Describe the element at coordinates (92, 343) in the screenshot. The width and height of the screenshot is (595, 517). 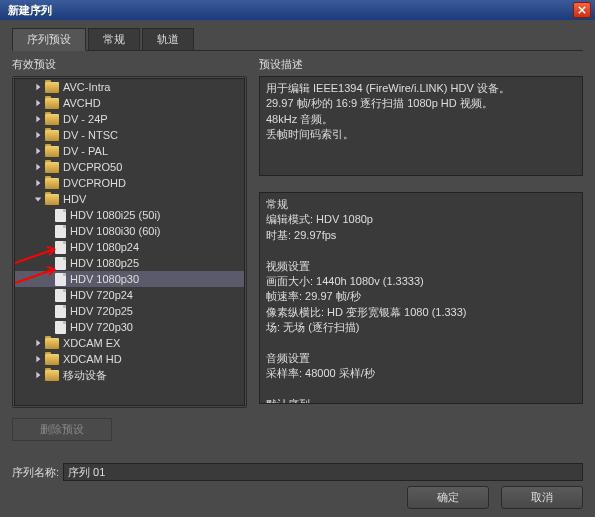
I see `tree-item-label: XDCAM EX` at that location.